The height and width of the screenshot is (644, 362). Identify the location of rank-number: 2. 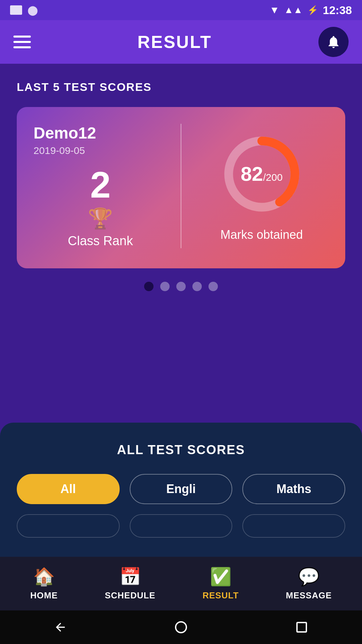
(101, 185).